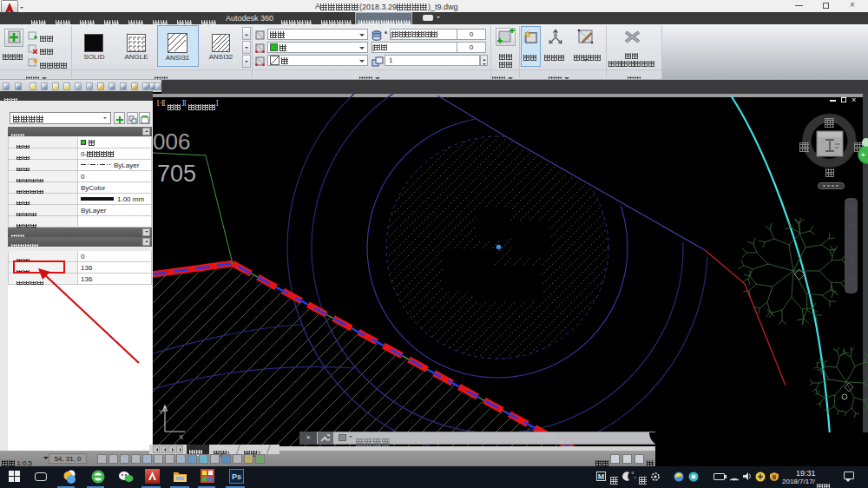 Image resolution: width=868 pixels, height=488 pixels. What do you see at coordinates (161, 412) in the screenshot?
I see `svg-text: Y` at bounding box center [161, 412].